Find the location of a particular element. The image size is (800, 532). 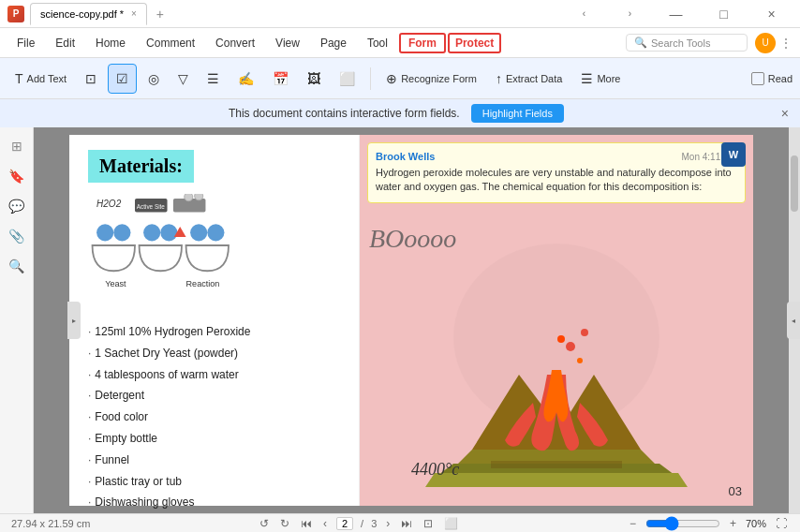

recognize-label: Recognize Form is located at coordinates (438, 79).